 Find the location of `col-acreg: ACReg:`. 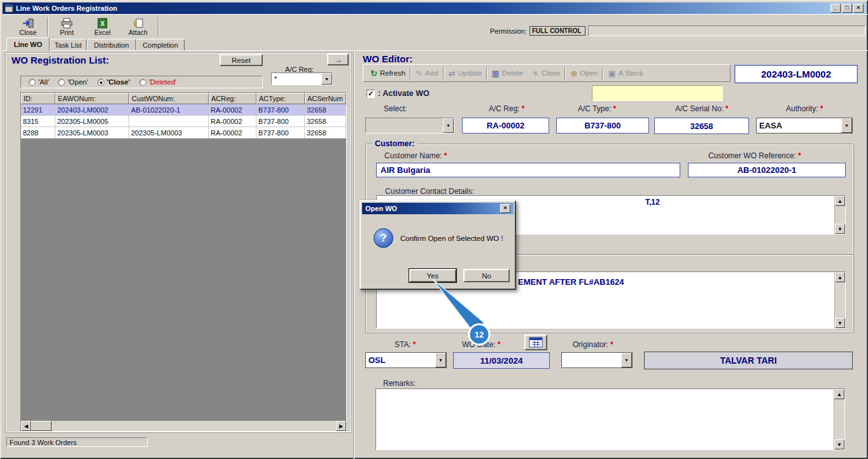

col-acreg: ACReg: is located at coordinates (233, 99).